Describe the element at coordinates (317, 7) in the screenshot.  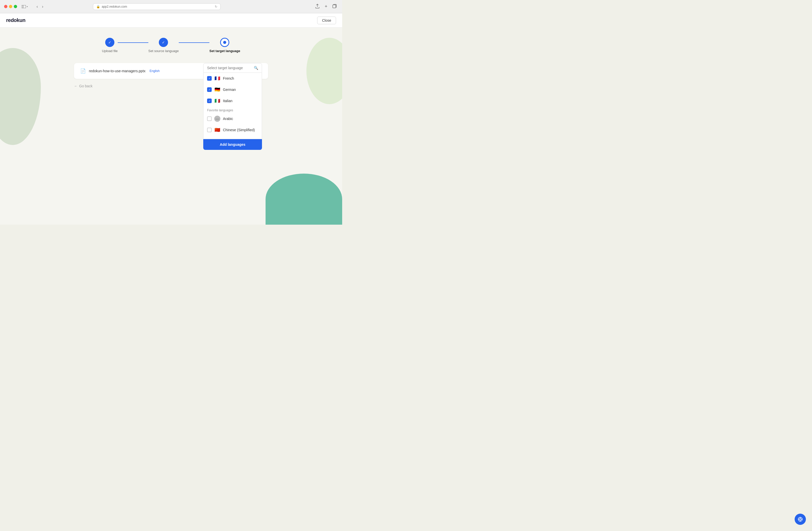
I see `share-button` at that location.